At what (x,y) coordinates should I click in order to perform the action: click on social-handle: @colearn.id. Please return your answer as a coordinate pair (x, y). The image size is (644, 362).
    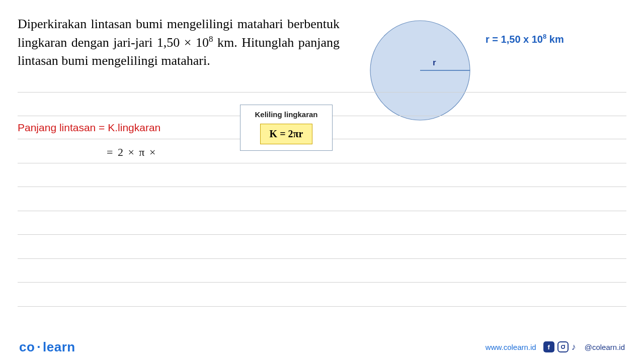
    Looking at the image, I should click on (605, 347).